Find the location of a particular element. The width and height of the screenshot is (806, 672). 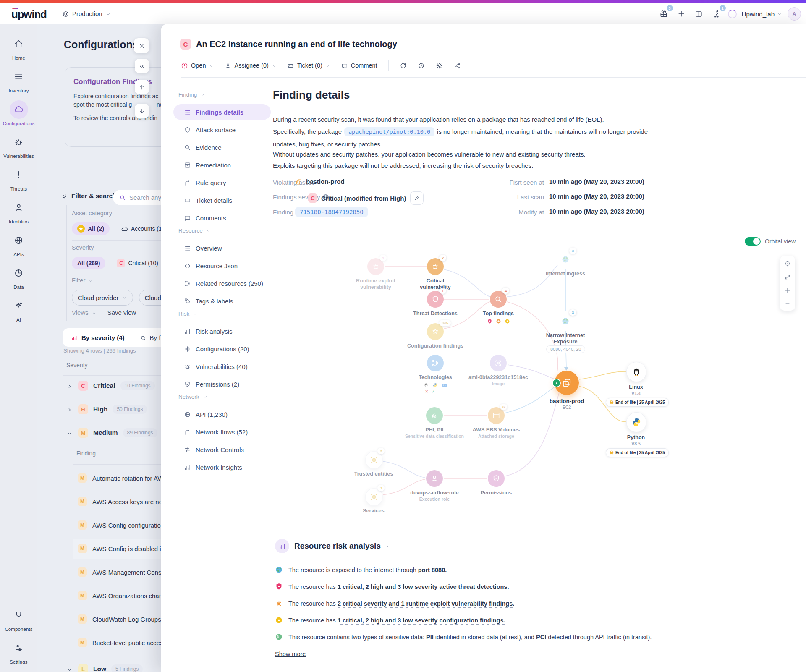

severity-row-high: H High 50 Findings is located at coordinates (107, 409).